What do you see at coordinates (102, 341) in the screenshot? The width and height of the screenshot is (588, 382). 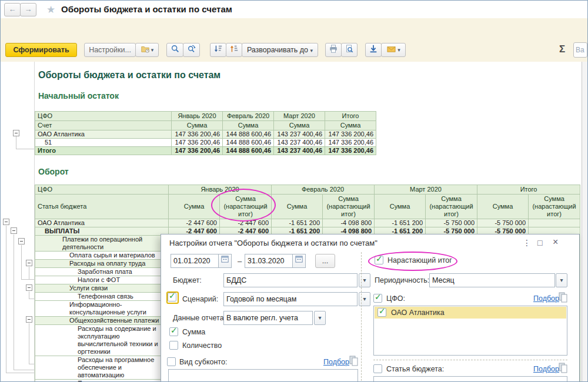 I see `row-label: Расходы на содержание и эксплуатацию выч…` at bounding box center [102, 341].